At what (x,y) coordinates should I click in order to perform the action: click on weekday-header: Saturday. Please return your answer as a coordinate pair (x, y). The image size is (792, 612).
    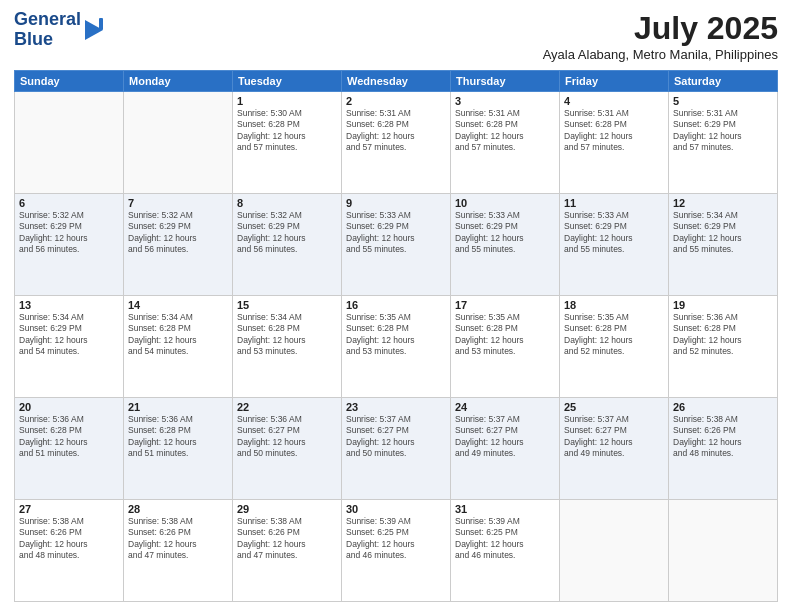
    Looking at the image, I should click on (724, 82).